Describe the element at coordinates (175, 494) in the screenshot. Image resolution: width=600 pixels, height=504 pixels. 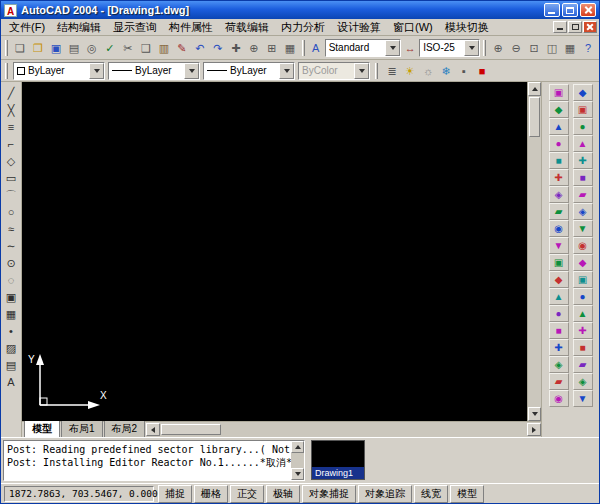
I see `status-toggle-button: 捕捉` at that location.